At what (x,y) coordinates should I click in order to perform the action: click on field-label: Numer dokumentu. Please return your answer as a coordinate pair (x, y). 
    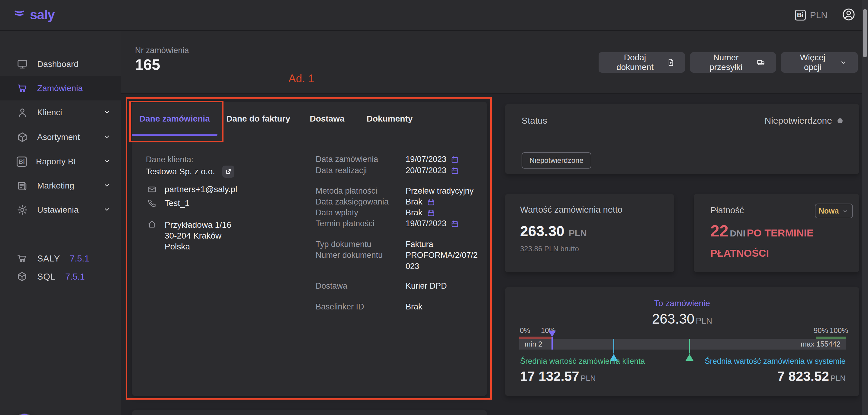
    Looking at the image, I should click on (361, 261).